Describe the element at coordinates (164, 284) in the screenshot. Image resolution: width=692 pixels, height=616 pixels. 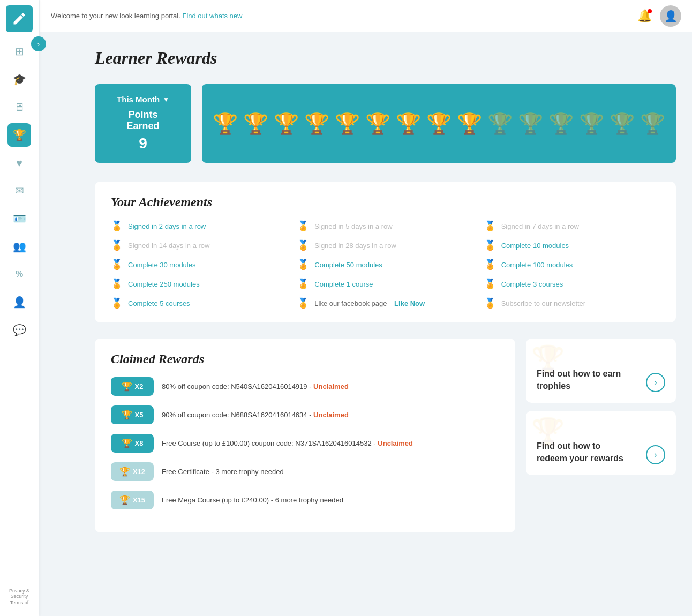
I see `ach-label-10: Complete 250 modules` at that location.